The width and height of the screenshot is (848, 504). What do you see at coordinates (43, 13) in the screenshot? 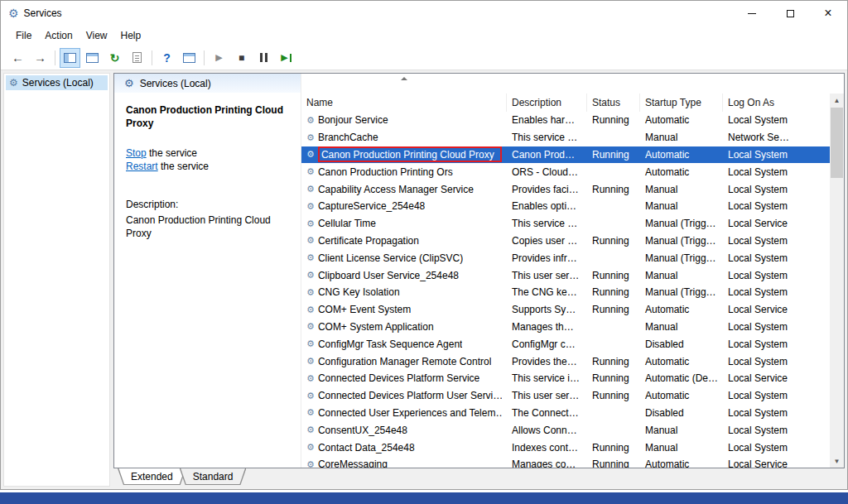
I see `window-title: Services` at bounding box center [43, 13].